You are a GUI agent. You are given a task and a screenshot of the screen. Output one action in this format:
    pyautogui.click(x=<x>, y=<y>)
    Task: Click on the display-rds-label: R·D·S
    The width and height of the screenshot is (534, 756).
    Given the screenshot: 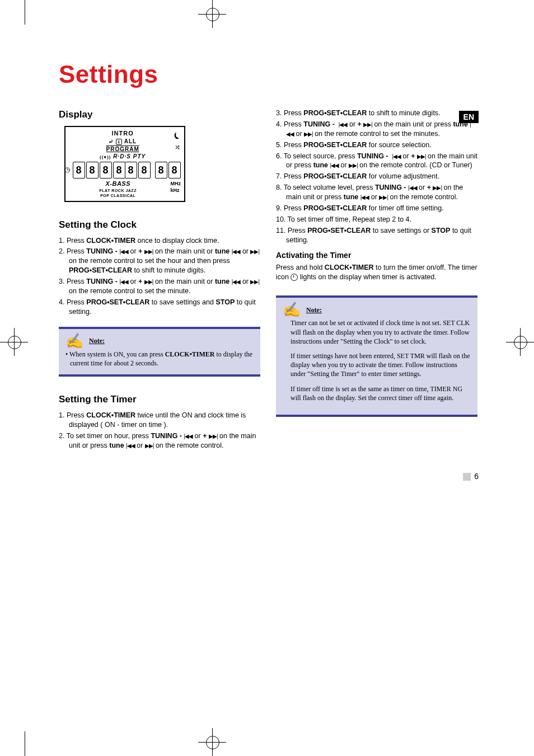 What is the action you would take?
    pyautogui.click(x=122, y=157)
    